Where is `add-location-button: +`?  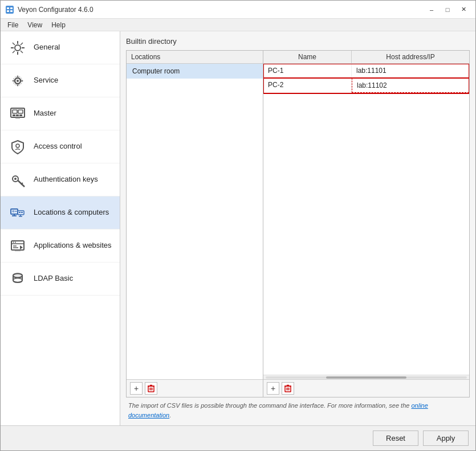
add-location-button: + is located at coordinates (136, 388).